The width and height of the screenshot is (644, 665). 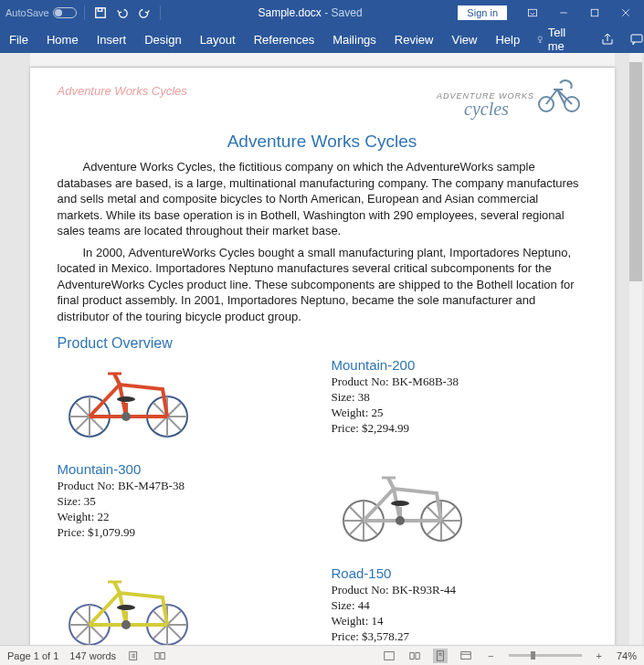 What do you see at coordinates (311, 13) in the screenshot?
I see `window-title: Sample.docx - Saved` at bounding box center [311, 13].